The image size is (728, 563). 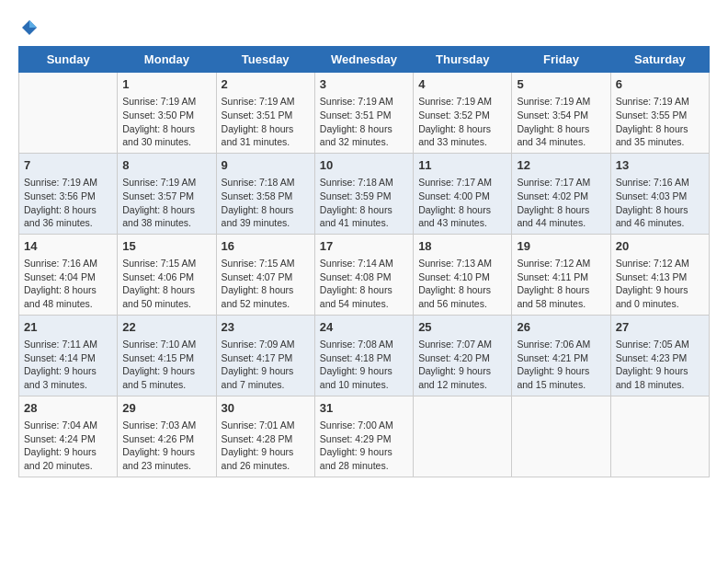 I want to click on day-number: 4, so click(x=462, y=85).